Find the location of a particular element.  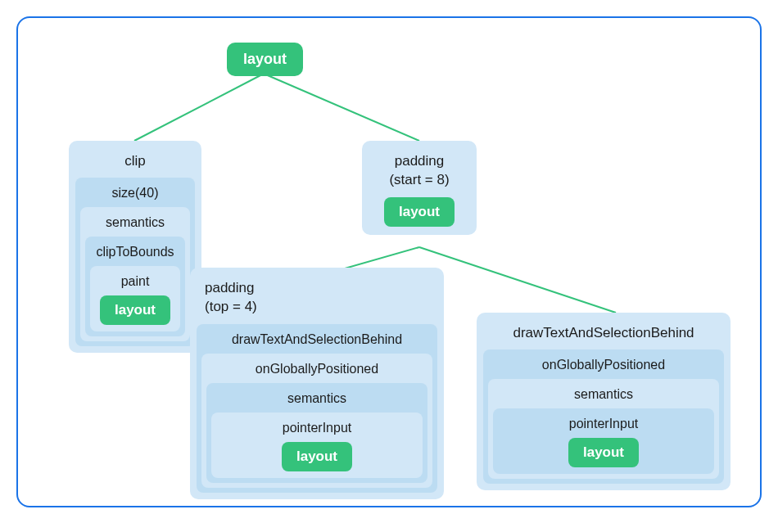

padding-top-box: padding (top = 4) drawTextAndSelectionBe… is located at coordinates (317, 383).